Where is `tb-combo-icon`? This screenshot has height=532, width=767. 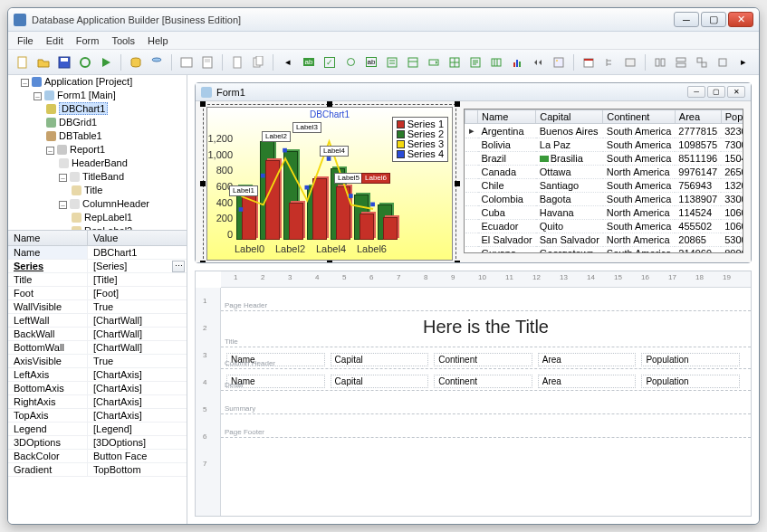
tb-combo-icon is located at coordinates (434, 62).